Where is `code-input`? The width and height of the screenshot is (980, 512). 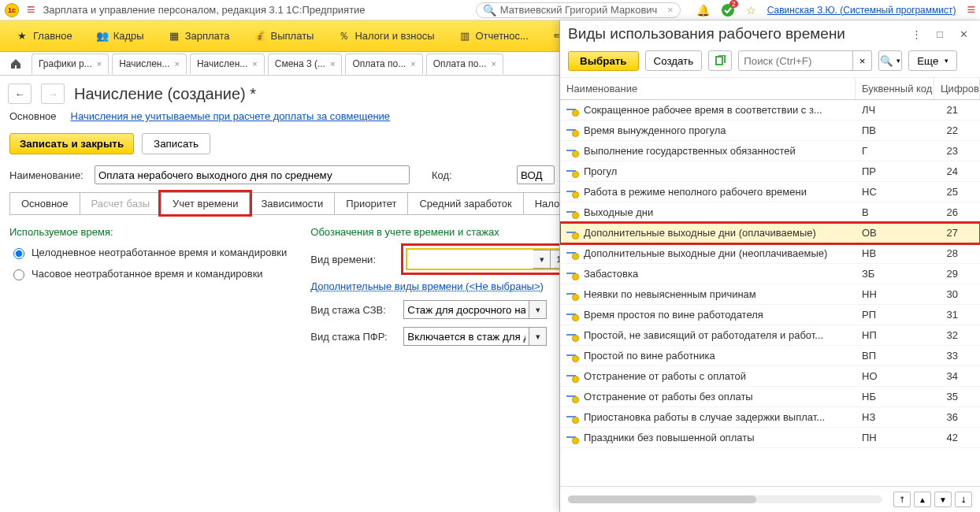 code-input is located at coordinates (536, 175).